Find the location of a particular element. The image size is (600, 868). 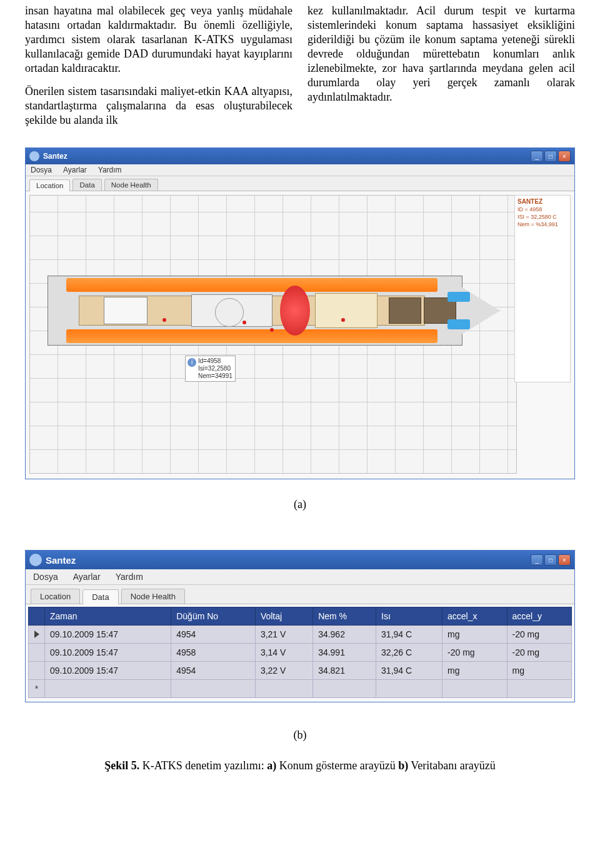

tooltip-line: Id=4958 is located at coordinates (215, 361).